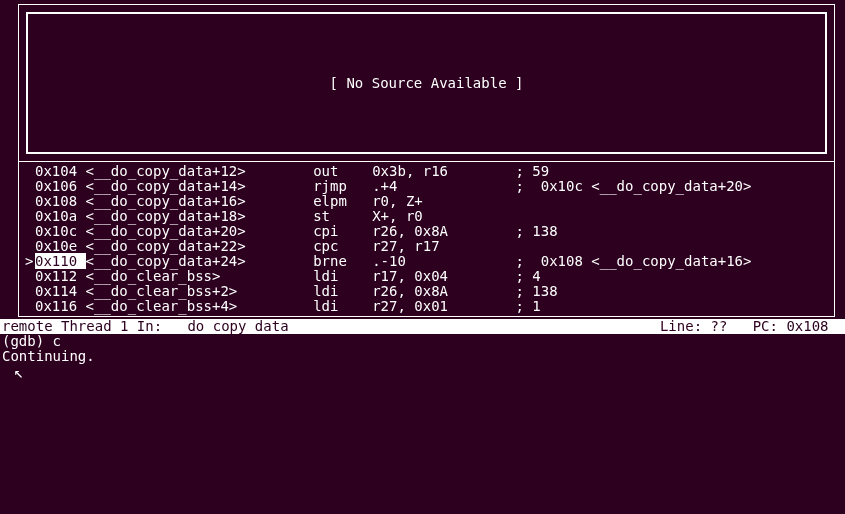 The height and width of the screenshot is (514, 845). What do you see at coordinates (200, 171) in the screenshot?
I see `asm-symbol: <__do_copy_data+12>` at bounding box center [200, 171].